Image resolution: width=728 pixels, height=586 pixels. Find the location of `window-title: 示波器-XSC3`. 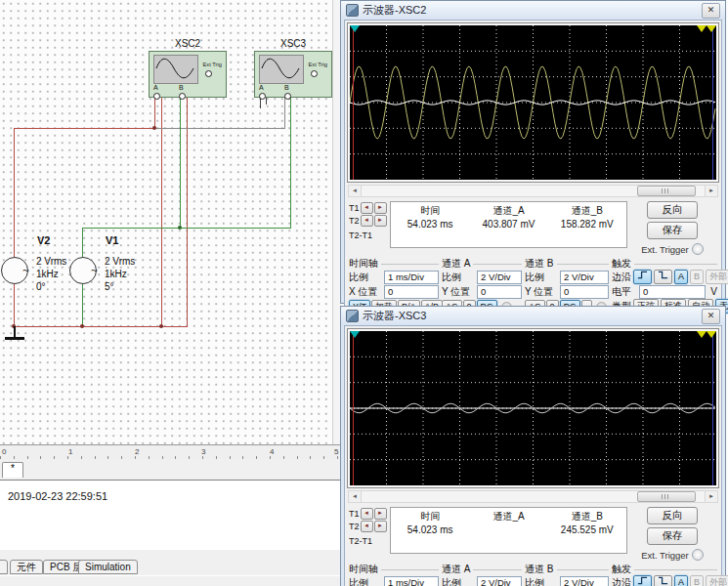

window-title: 示波器-XSC3 is located at coordinates (395, 316).